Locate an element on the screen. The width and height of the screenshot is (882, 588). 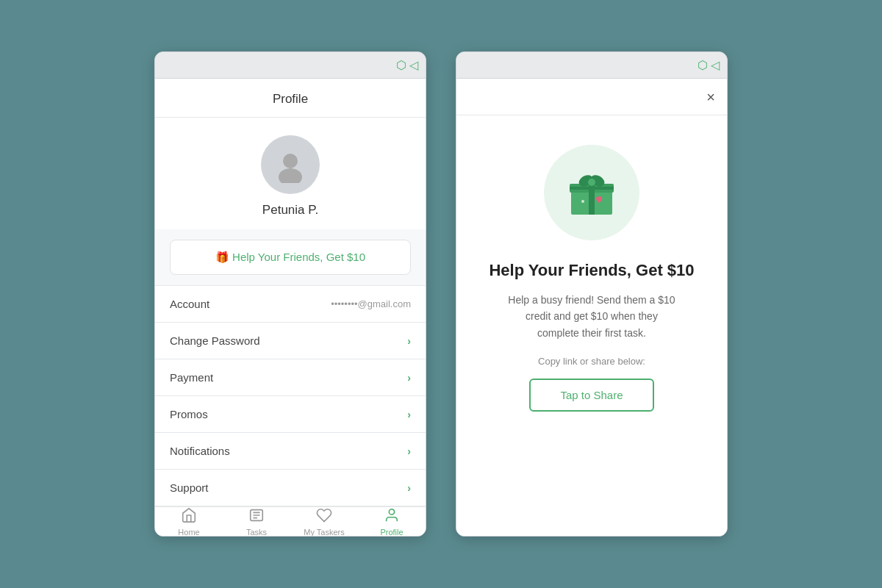
account-row: Account ••••••••@gmail.com is located at coordinates (290, 304).